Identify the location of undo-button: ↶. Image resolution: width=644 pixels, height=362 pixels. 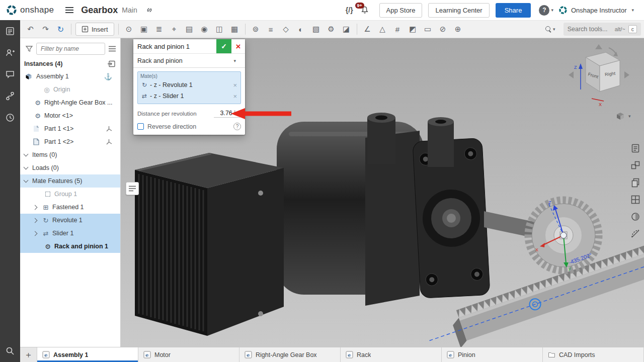
(30, 29).